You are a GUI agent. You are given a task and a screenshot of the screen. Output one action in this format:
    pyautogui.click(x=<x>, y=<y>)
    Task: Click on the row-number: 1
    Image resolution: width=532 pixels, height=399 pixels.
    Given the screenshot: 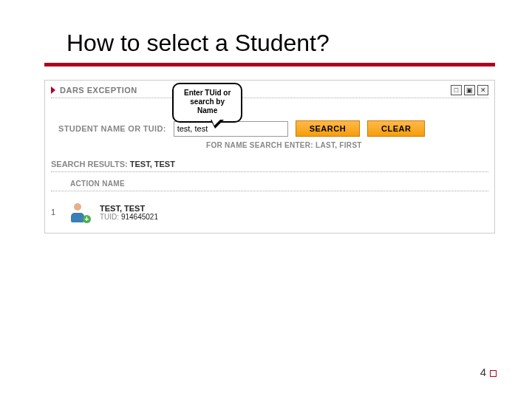 What is the action you would take?
    pyautogui.click(x=55, y=212)
    